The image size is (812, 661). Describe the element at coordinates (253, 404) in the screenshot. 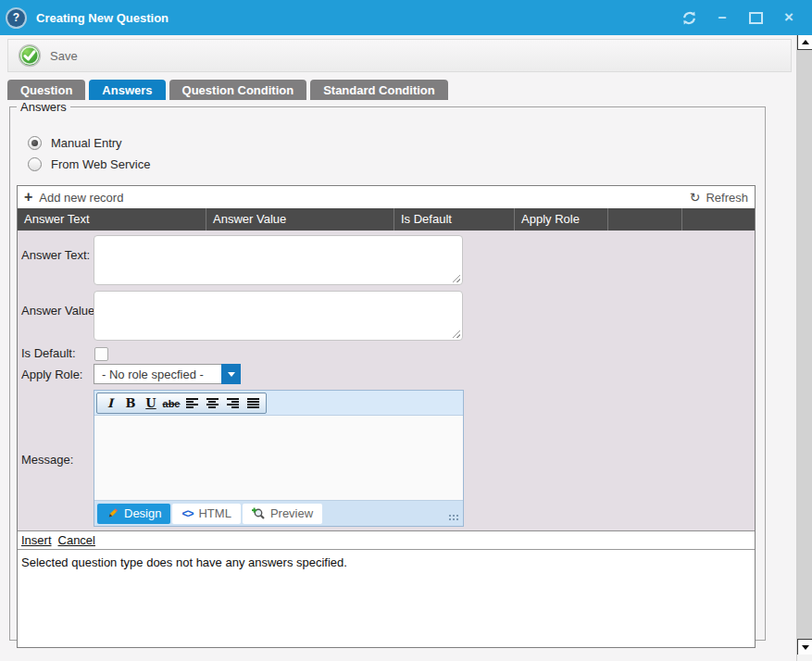

I see `justify-button` at that location.